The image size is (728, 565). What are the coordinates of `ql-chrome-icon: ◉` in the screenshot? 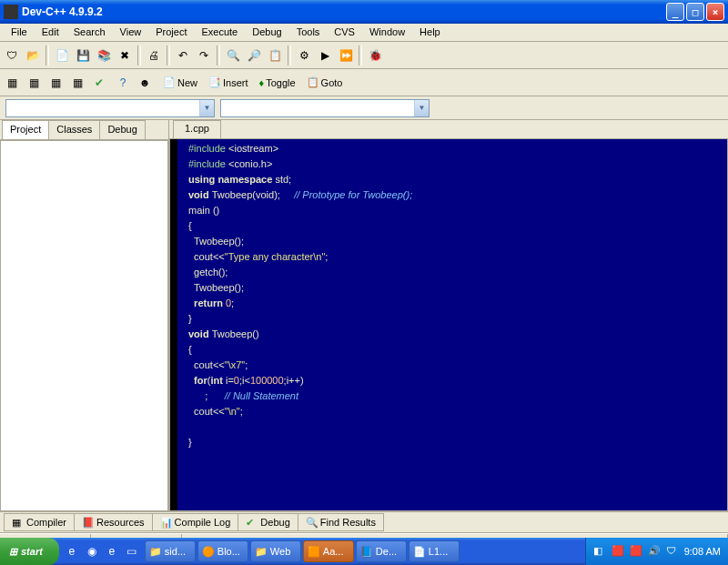 It's located at (92, 551).